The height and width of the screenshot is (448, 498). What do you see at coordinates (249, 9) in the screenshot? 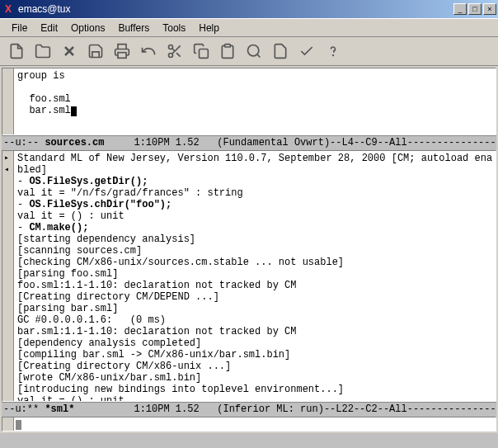
I see `window-titlebar: X emacs@tux _ □ ×` at bounding box center [249, 9].